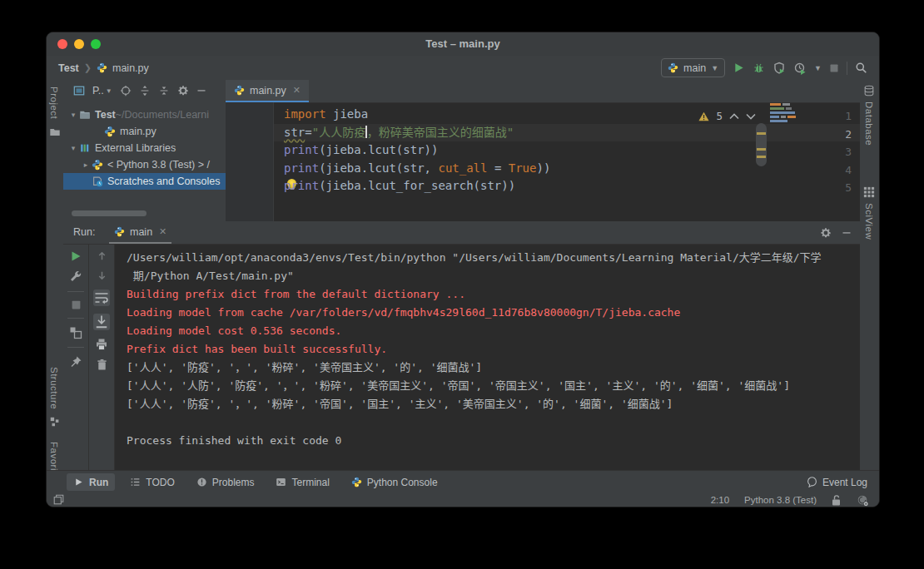  Describe the element at coordinates (302, 482) in the screenshot. I see `tool-window-button-terminal: Terminal` at that location.